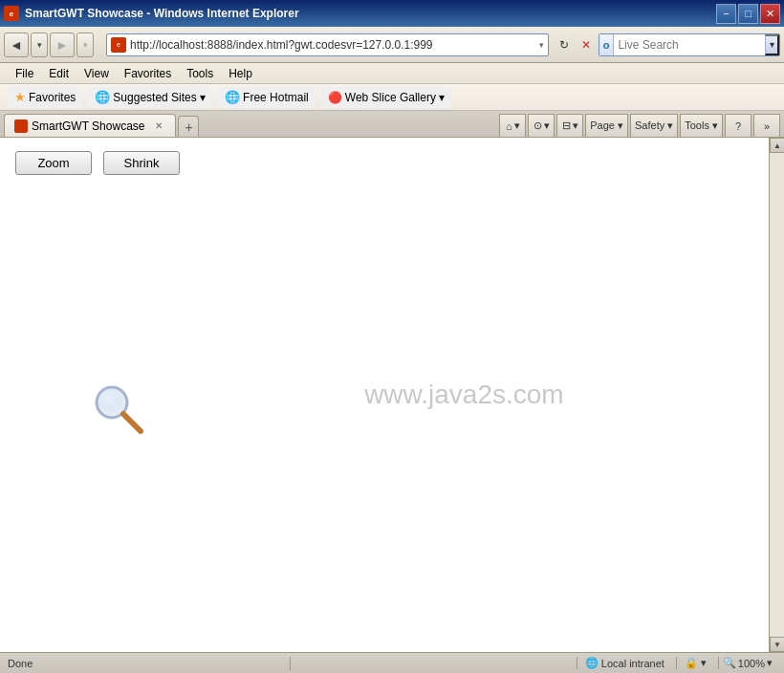 The width and height of the screenshot is (784, 673). I want to click on scroll-down-button: ▼, so click(776, 644).